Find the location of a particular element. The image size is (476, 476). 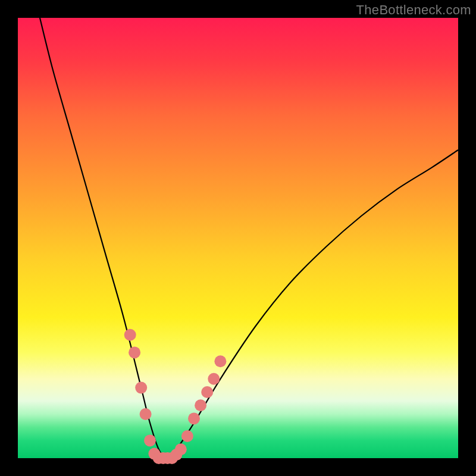

highlight-dots is located at coordinates (176, 396).